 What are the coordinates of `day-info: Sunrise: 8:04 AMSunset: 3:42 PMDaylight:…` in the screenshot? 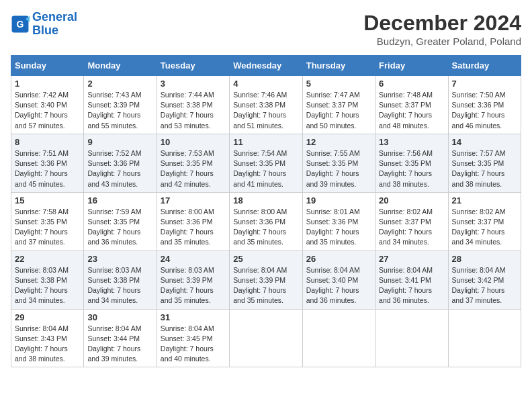 It's located at (485, 286).